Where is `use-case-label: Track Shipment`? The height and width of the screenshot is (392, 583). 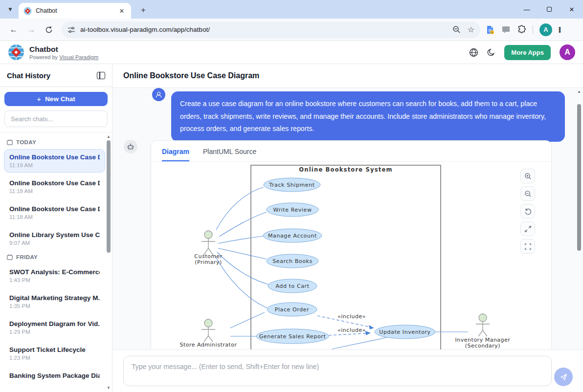
use-case-label: Track Shipment is located at coordinates (292, 185).